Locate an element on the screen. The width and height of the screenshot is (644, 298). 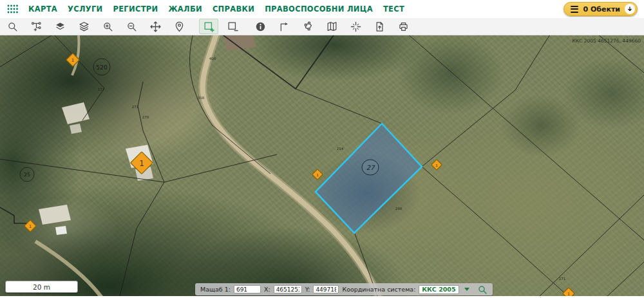
x-label: X: is located at coordinates (267, 290).